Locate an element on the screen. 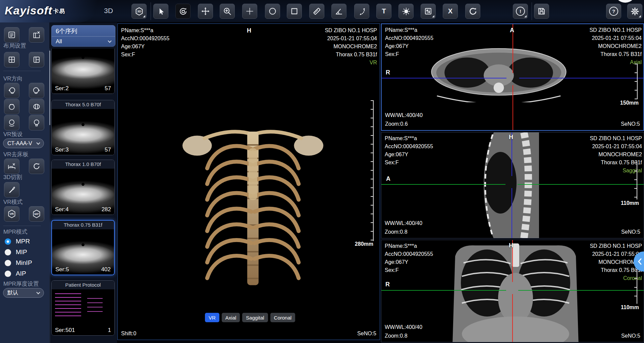  ellipse-roi-button is located at coordinates (272, 11).